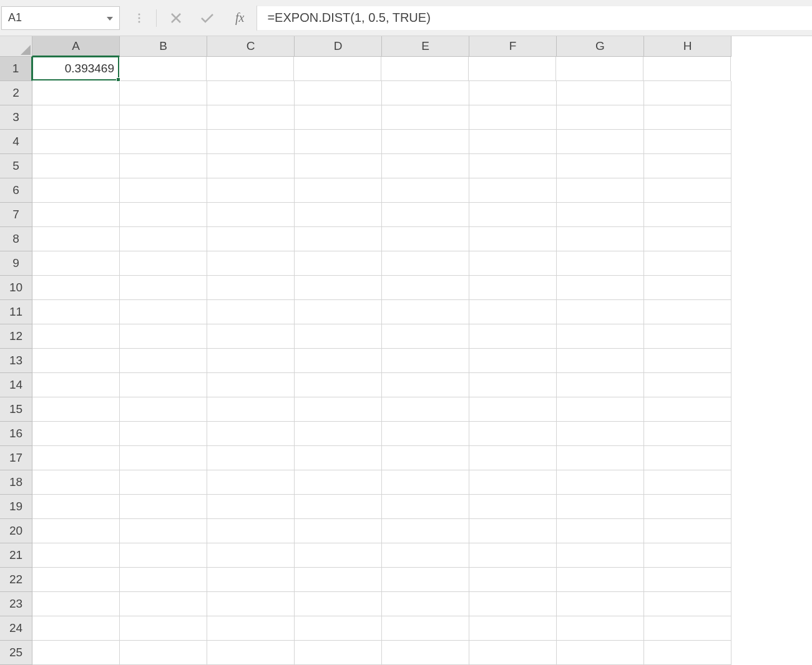 This screenshot has height=665, width=812. What do you see at coordinates (76, 580) in the screenshot?
I see `cell-A22` at bounding box center [76, 580].